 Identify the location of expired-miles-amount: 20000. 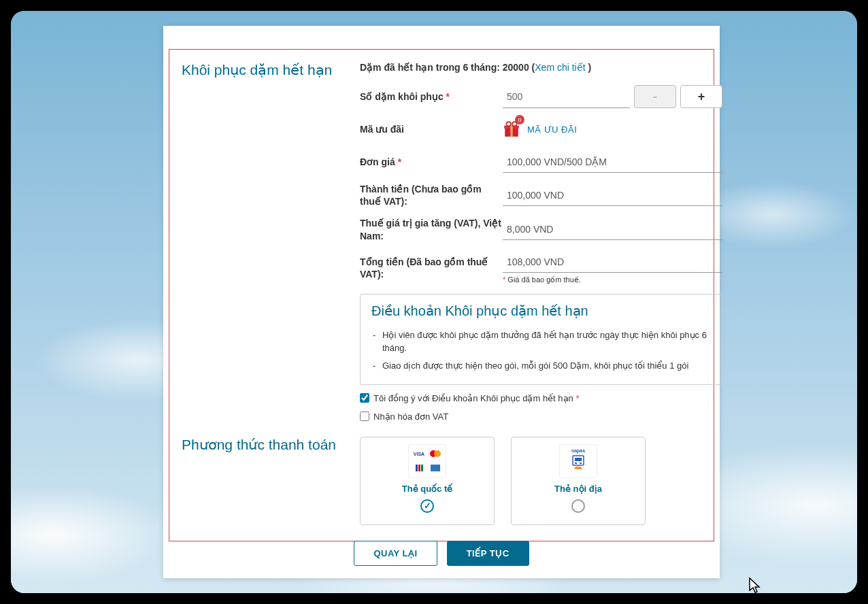
(516, 67).